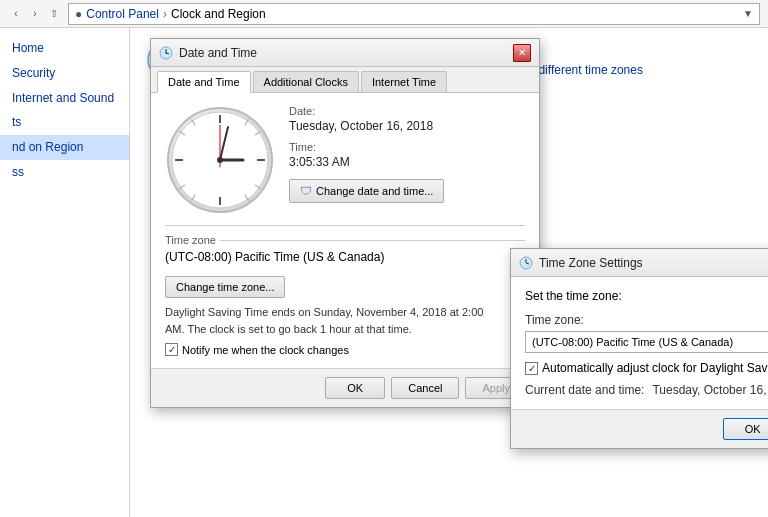 The image size is (768, 517). I want to click on notify-label: Notify me when the clock changes, so click(266, 350).